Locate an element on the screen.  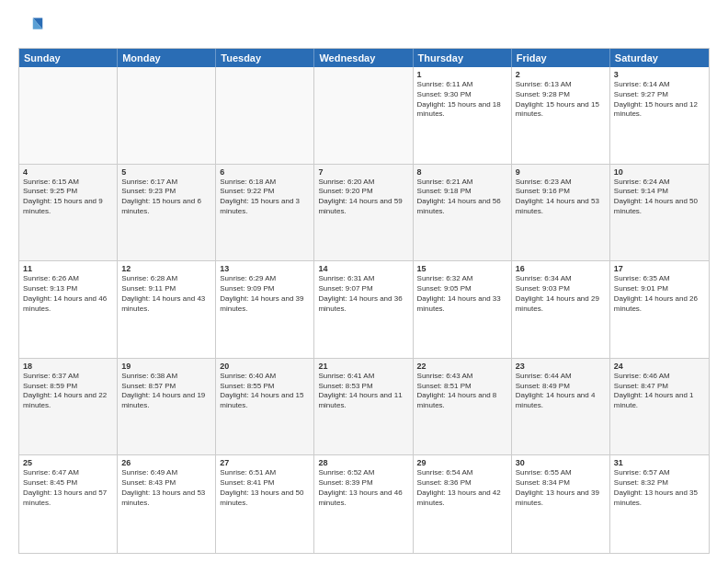
day-number: 13 is located at coordinates (265, 269).